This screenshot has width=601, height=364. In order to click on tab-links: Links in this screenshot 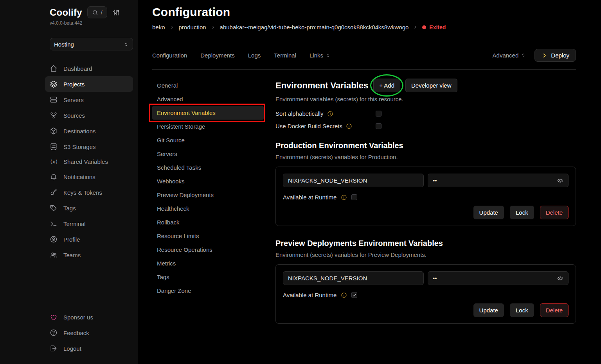, I will do `click(320, 56)`.